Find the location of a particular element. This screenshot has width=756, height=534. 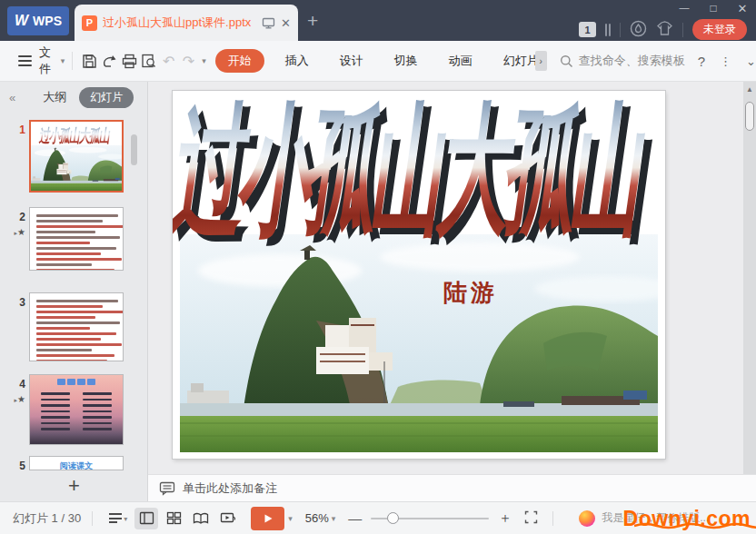

tab-design: 设计 is located at coordinates (352, 61).